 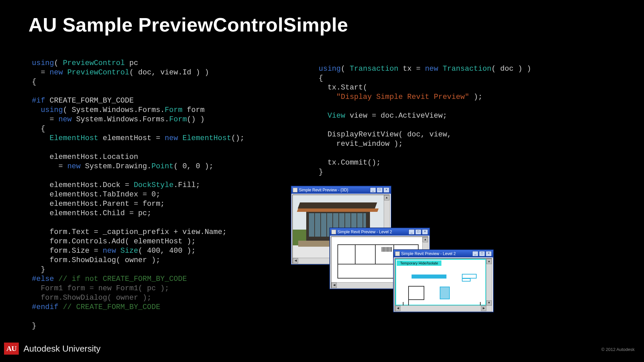 What do you see at coordinates (62, 349) in the screenshot?
I see `au-logo-text: Autodesk University` at bounding box center [62, 349].